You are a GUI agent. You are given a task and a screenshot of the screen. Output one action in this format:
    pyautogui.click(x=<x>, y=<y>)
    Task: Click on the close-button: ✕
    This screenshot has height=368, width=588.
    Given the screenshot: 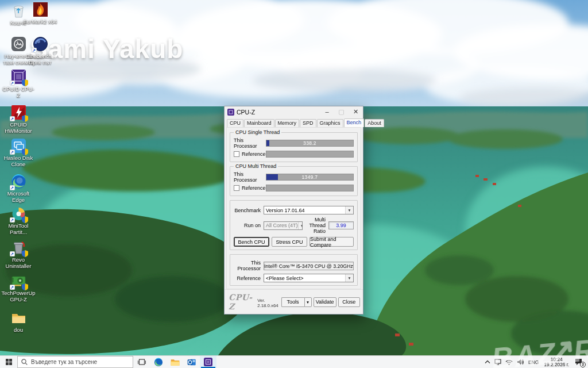 What is the action you would take?
    pyautogui.click(x=356, y=112)
    